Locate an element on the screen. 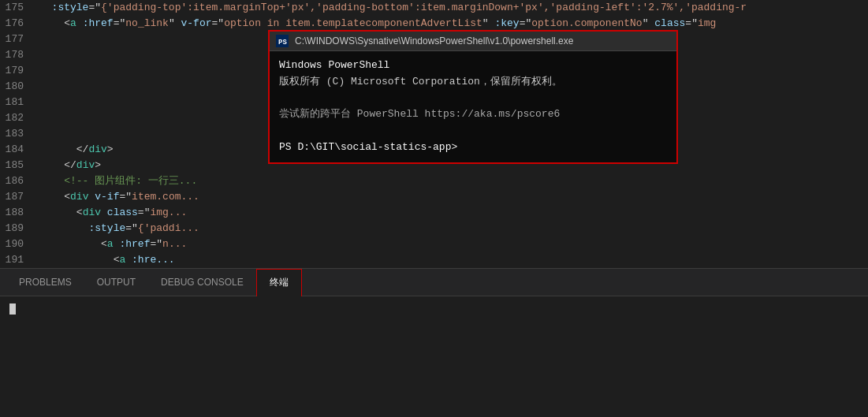 This screenshot has height=417, width=868. line-number: 176 is located at coordinates (16, 24).